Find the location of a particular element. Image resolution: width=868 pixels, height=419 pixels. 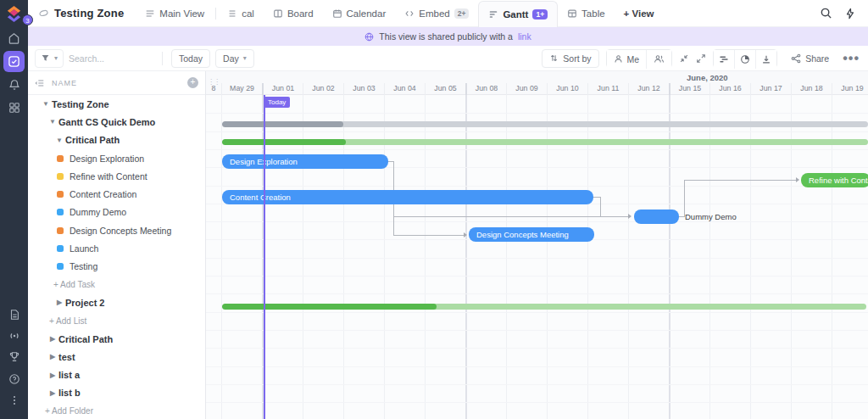

tree-item-refine-with-content: Refine with Content is located at coordinates (117, 176).